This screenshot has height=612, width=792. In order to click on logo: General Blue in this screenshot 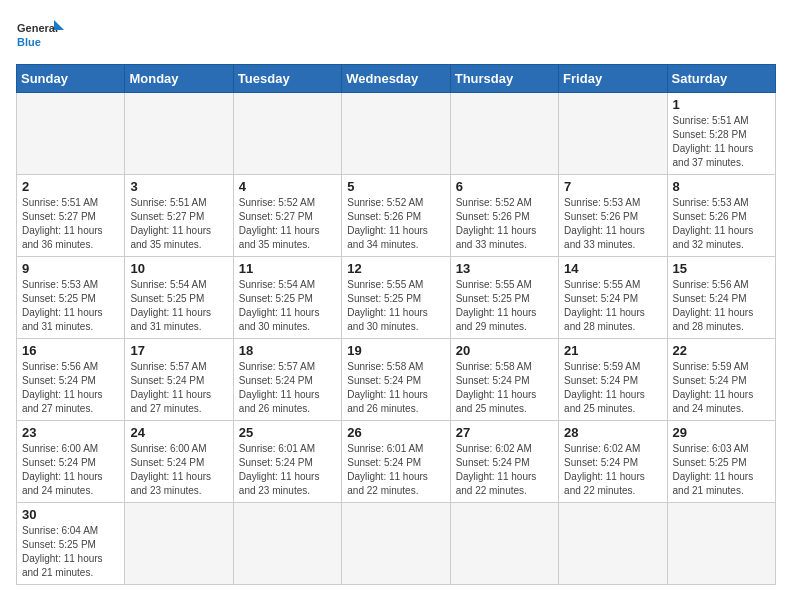, I will do `click(41, 36)`.